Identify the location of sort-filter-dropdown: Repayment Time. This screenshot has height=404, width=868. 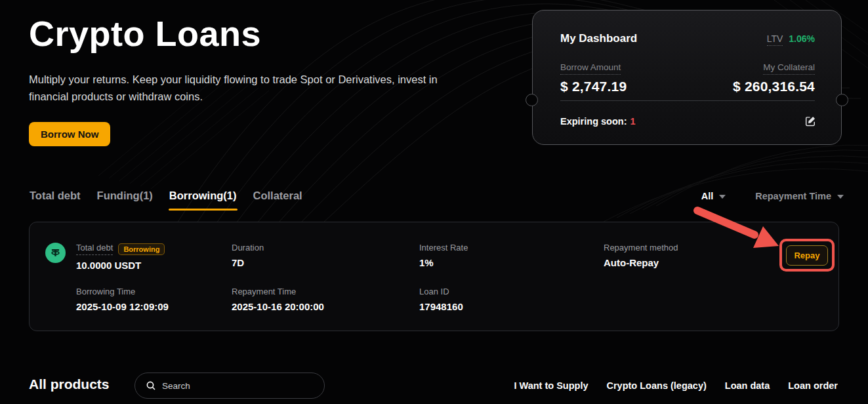
(799, 196).